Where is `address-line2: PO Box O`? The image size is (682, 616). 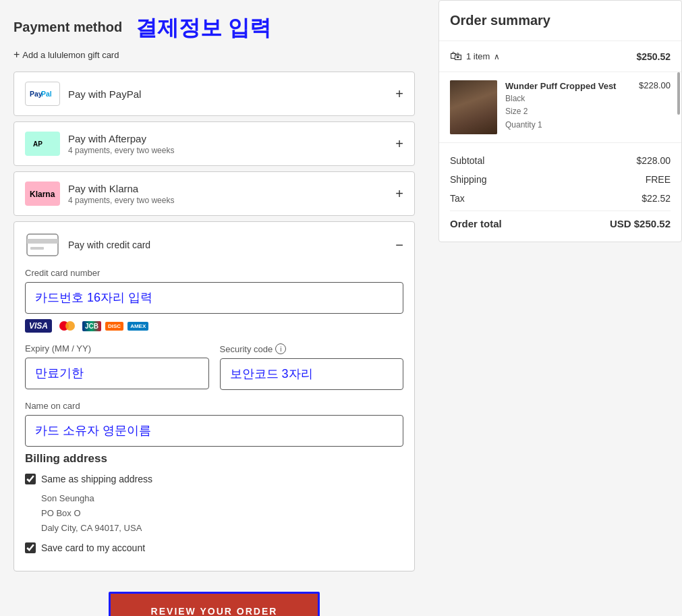
address-line2: PO Box O is located at coordinates (223, 513).